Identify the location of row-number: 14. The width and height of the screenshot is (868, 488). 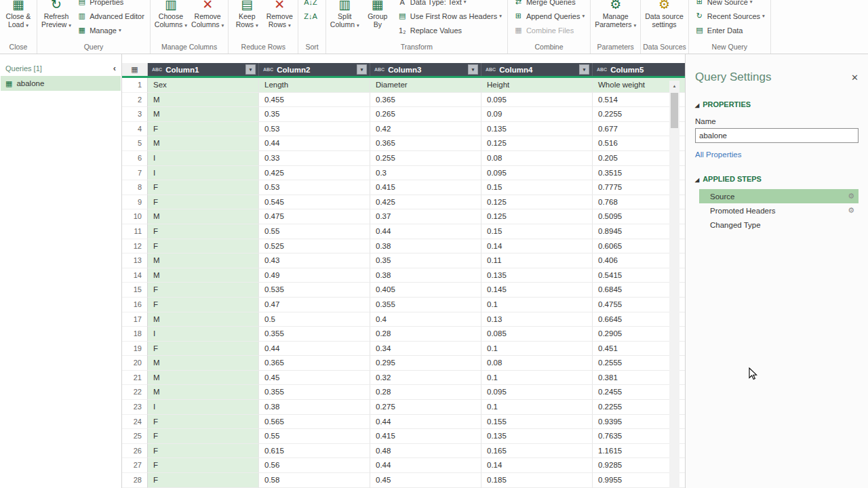
(135, 276).